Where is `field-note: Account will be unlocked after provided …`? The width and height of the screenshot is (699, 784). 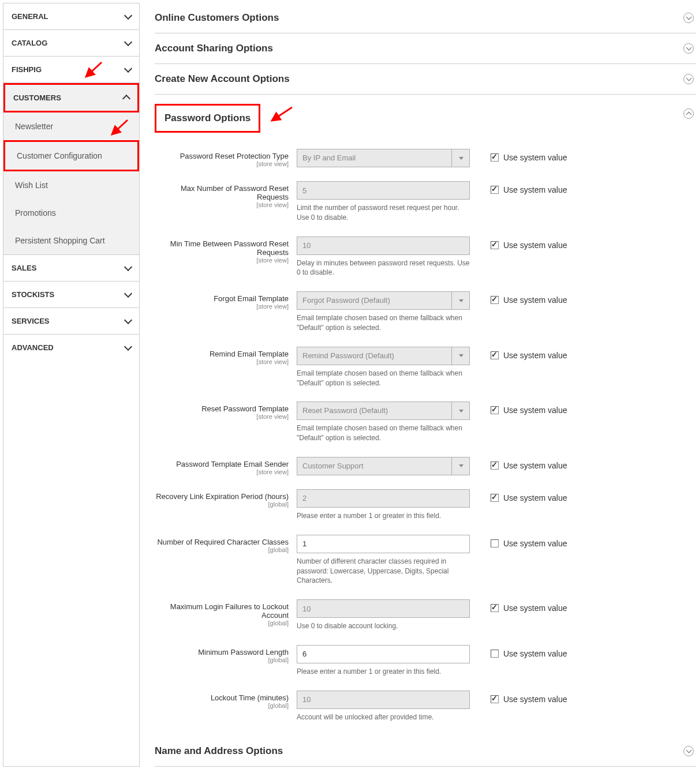 field-note: Account will be unlocked after provided … is located at coordinates (383, 718).